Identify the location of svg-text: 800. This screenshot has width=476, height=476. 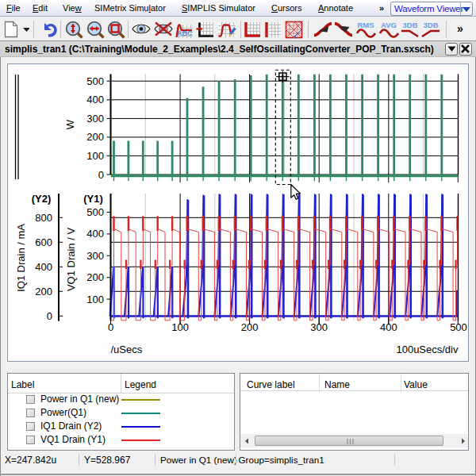
(44, 217).